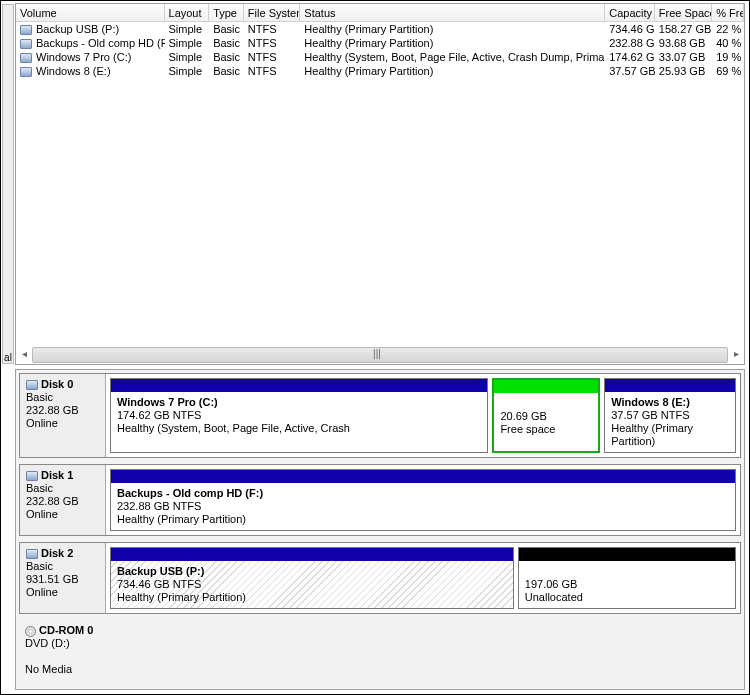 Image resolution: width=750 pixels, height=695 pixels. Describe the element at coordinates (684, 43) in the screenshot. I see `volume-free: 93.68 GB` at that location.